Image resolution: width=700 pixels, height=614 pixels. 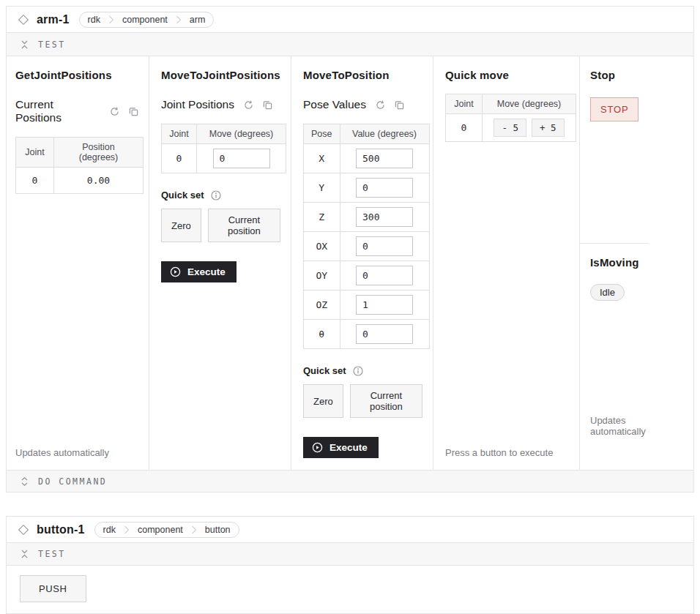 I want to click on do-command-section-toggle: DO COMMAND, so click(x=350, y=481).